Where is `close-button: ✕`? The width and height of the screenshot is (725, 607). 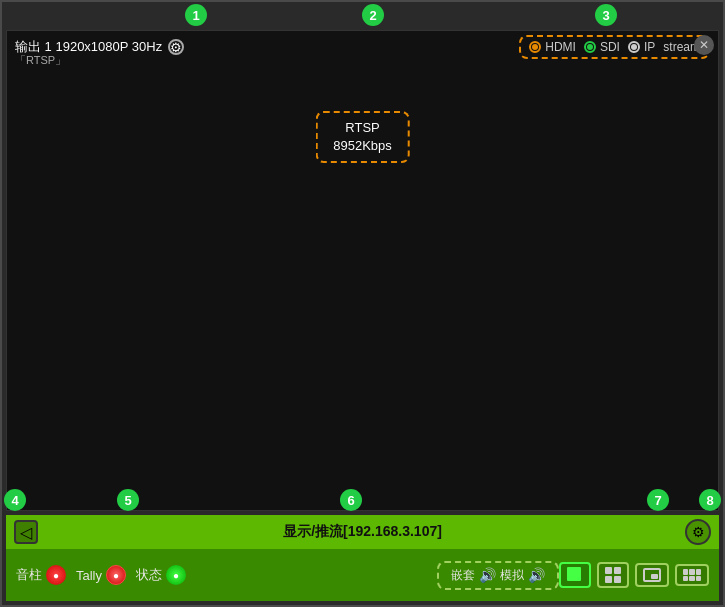 close-button: ✕ is located at coordinates (704, 45).